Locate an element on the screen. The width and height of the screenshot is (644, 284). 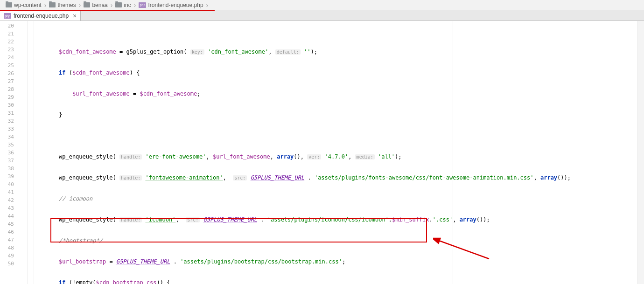
line-number: 40 is located at coordinates (10, 185).